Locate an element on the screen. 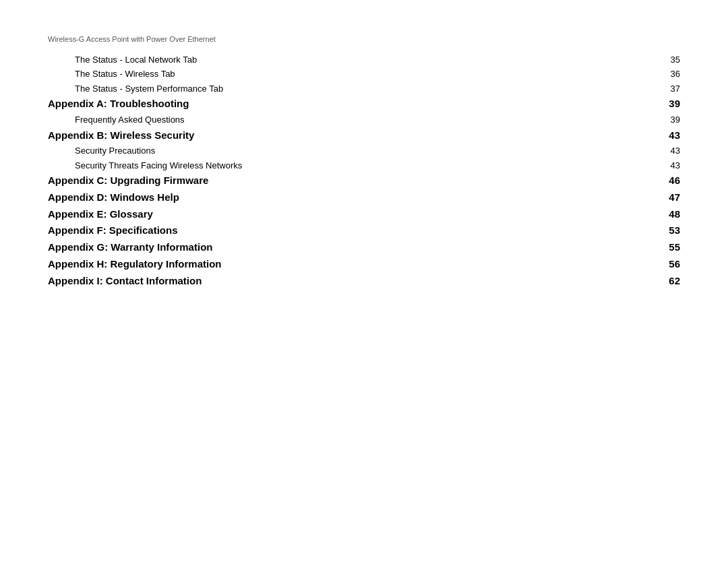 The height and width of the screenshot is (562, 728). toc-entry-title-appendix-h: Appendix H: Regulatory Information is located at coordinates (351, 264).